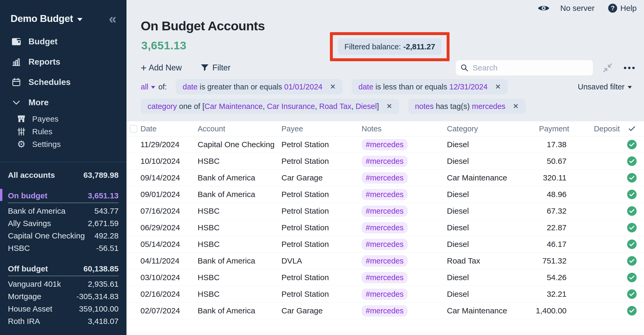  Describe the element at coordinates (133, 129) in the screenshot. I see `select-all-checkbox` at that location.